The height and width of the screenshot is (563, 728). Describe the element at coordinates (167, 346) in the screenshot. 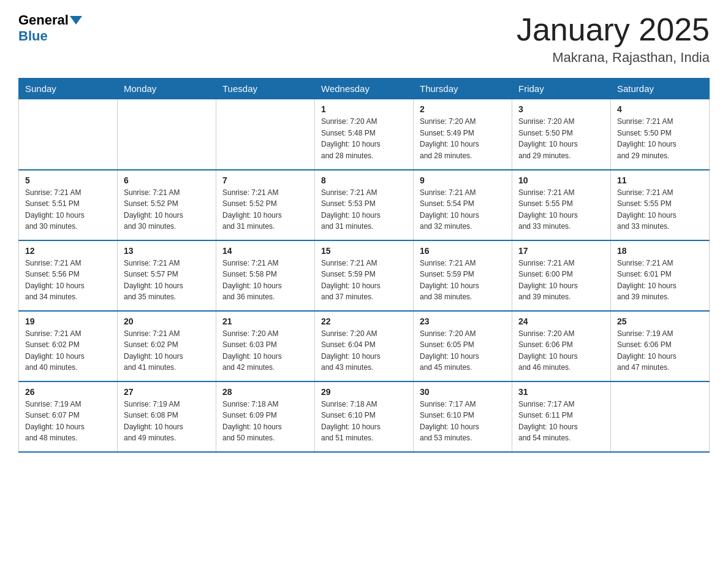

I see `calendar-cell: 20Sunrise: 7:21 AMSunset: 6:02 PMDayligh…` at that location.